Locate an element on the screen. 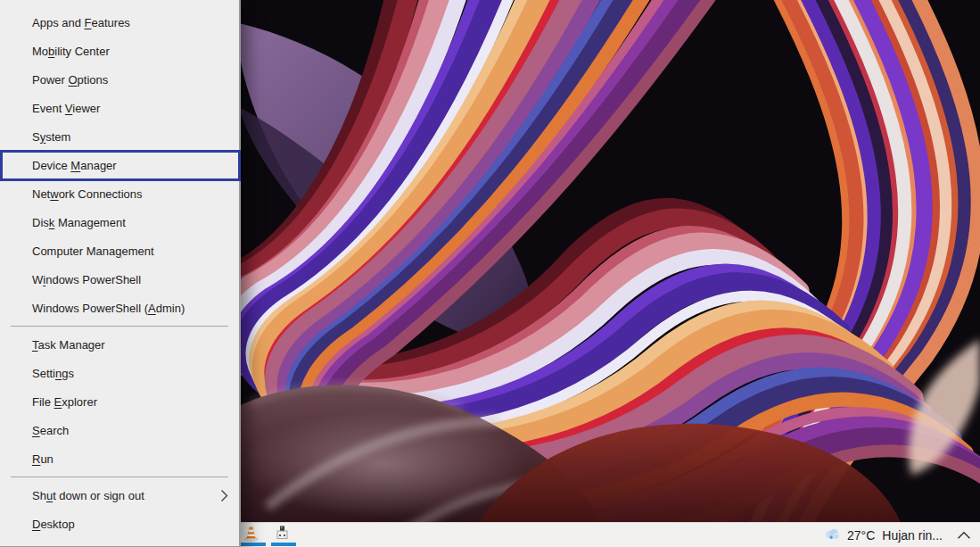 This screenshot has height=547, width=980. wallpaper-blob-sheen is located at coordinates (383, 464).